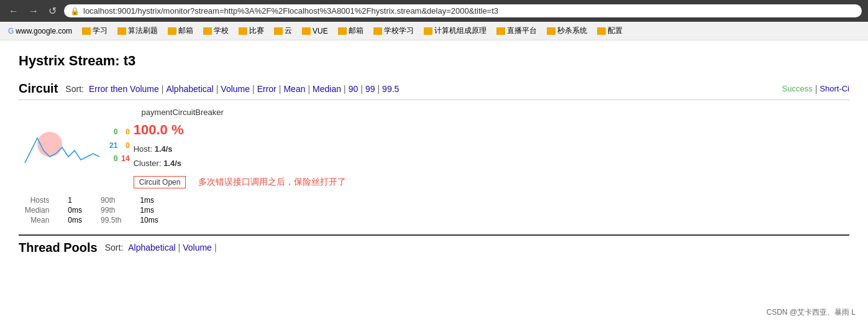 Image resolution: width=868 pixels, height=324 pixels. I want to click on bookmark-1: 学习, so click(94, 31).